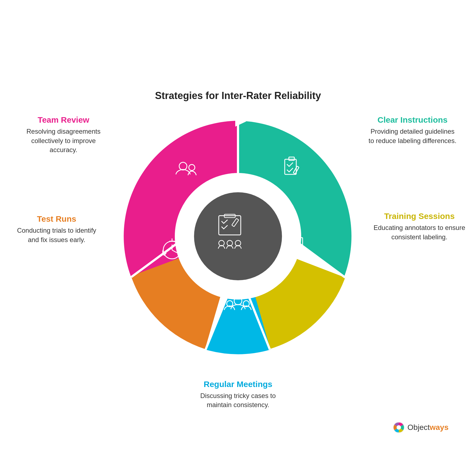 This screenshot has width=476, height=450. Describe the element at coordinates (428, 427) in the screenshot. I see `brand-text: Objectways` at that location.